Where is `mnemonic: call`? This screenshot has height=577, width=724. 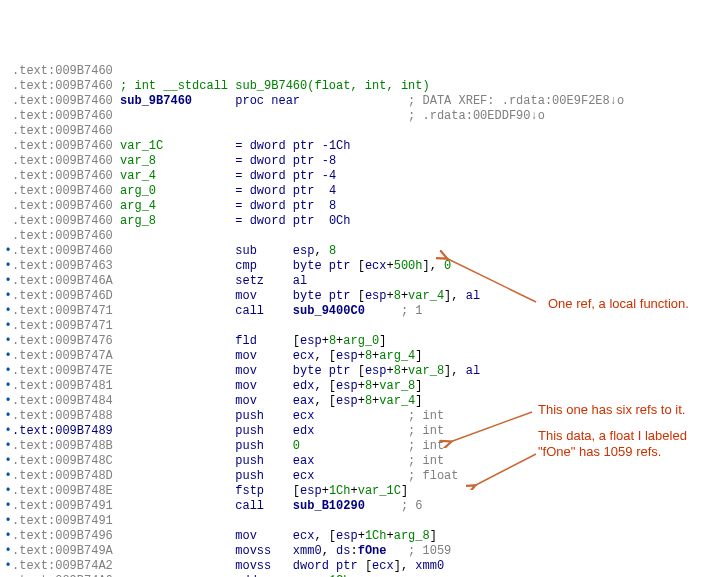 mnemonic: call is located at coordinates (203, 506).